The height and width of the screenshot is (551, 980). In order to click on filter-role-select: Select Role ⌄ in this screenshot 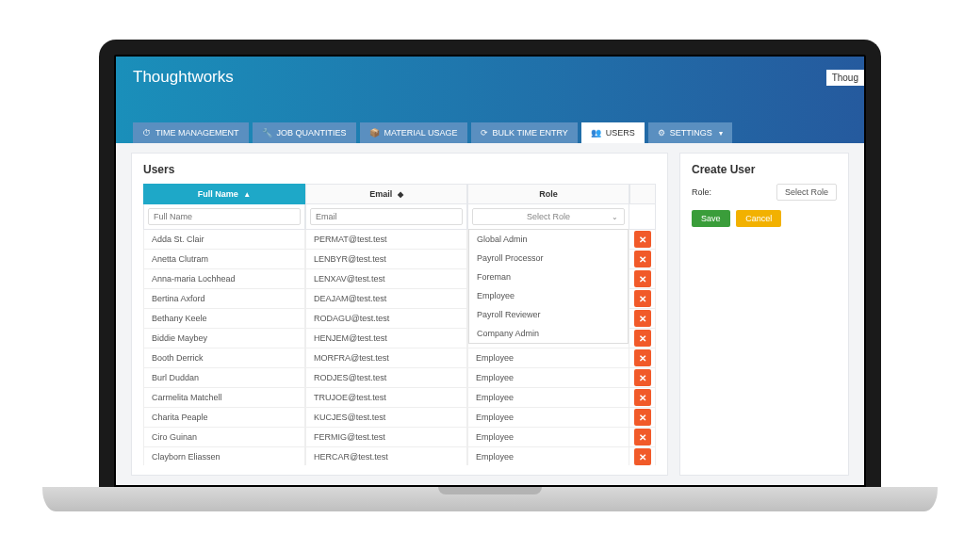, I will do `click(548, 217)`.